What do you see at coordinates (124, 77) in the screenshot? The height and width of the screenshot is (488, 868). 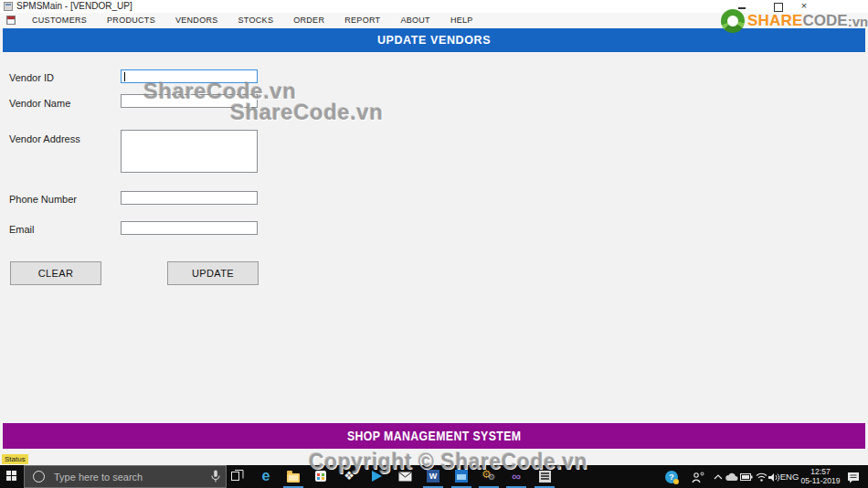 I see `text-caret` at bounding box center [124, 77].